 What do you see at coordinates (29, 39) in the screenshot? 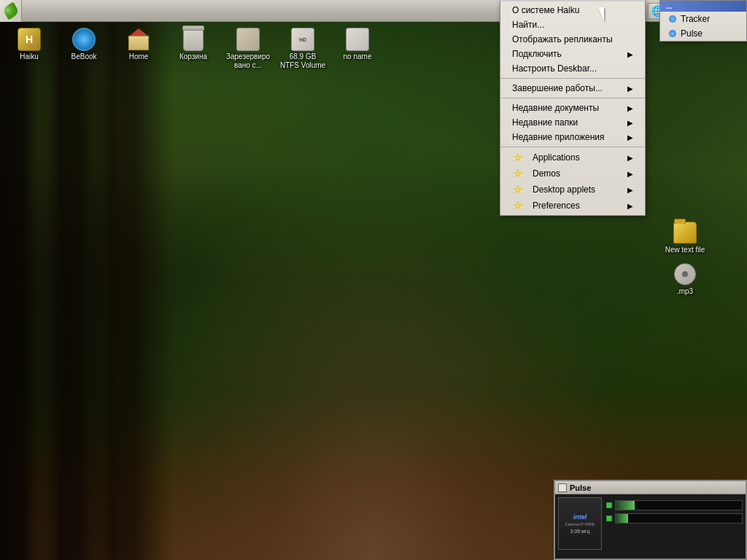
I see `haiku-icon-img` at bounding box center [29, 39].